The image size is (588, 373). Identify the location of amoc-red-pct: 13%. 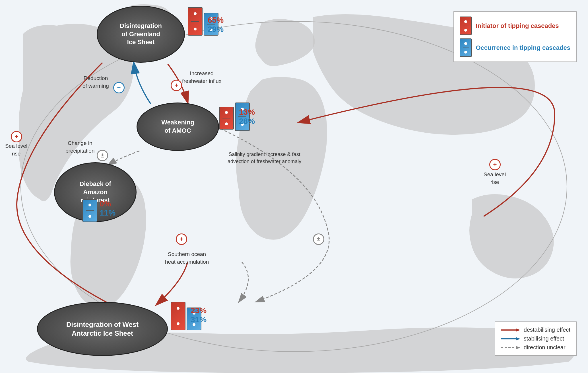
(247, 112).